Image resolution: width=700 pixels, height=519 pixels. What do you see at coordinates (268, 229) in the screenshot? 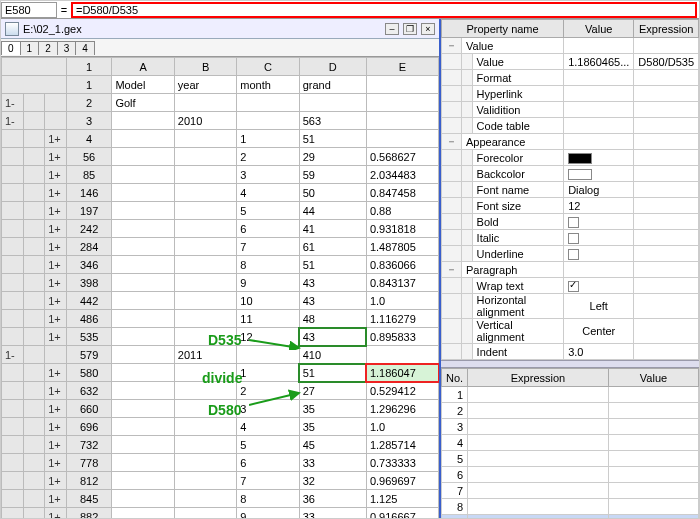
I see `cell: 6` at bounding box center [268, 229].